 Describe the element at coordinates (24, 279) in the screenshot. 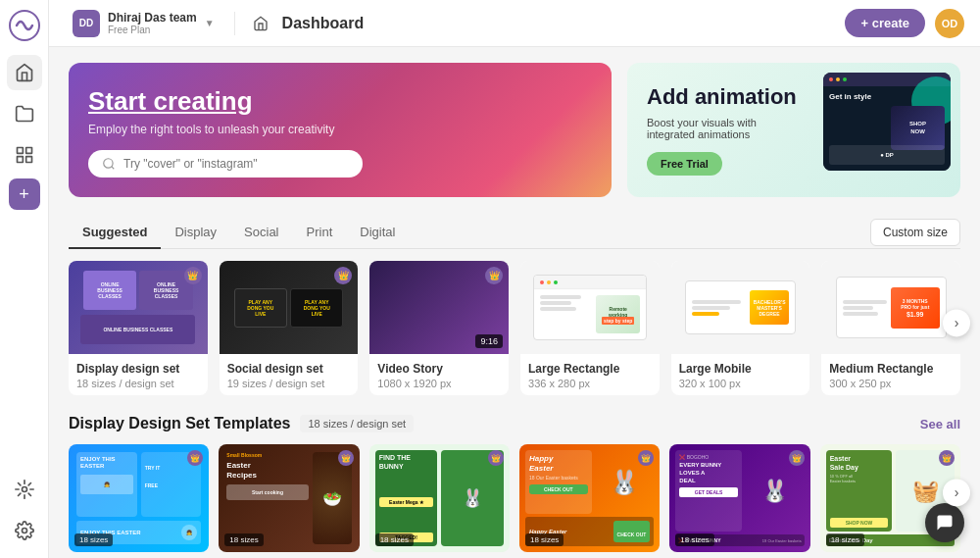

I see `sidebar: +` at that location.